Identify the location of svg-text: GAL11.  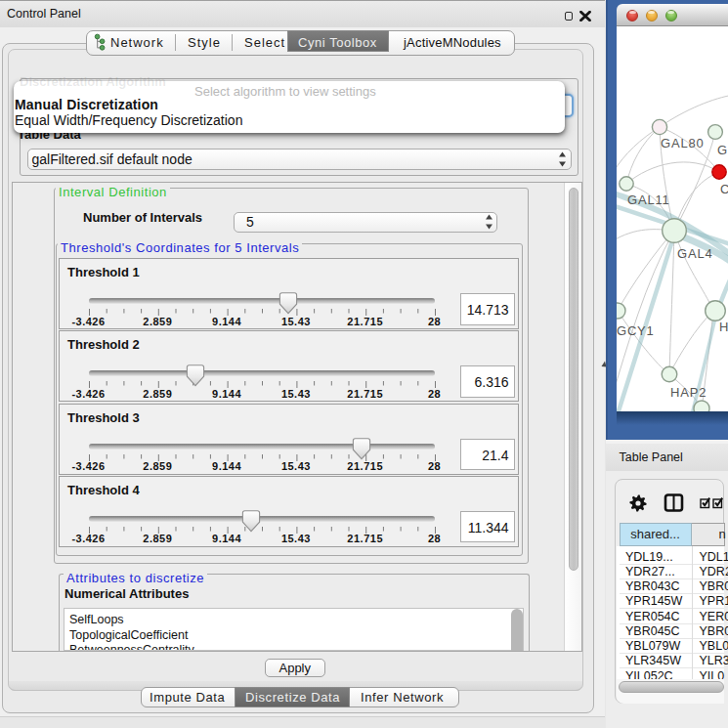
(649, 199).